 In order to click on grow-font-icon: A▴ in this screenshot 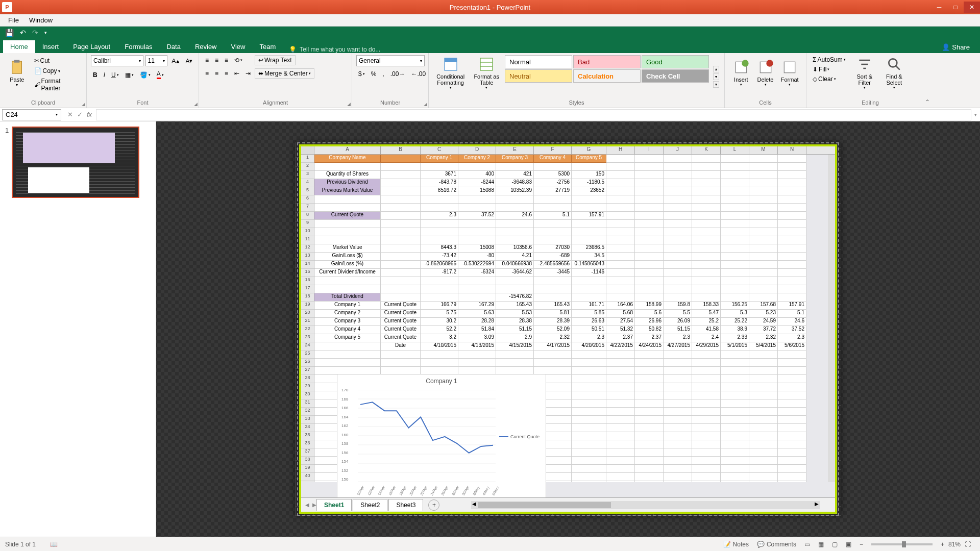, I will do `click(176, 61)`.